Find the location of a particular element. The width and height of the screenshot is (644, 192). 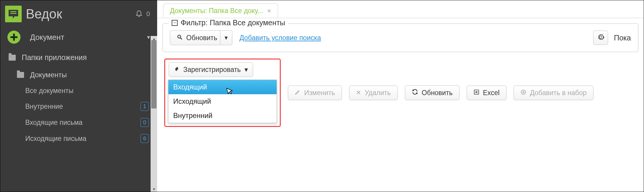

bell-icon is located at coordinates (139, 14).